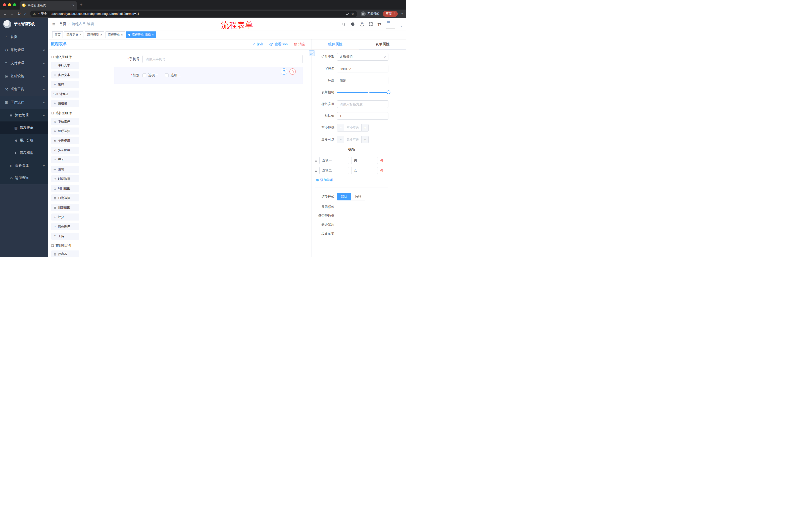 This screenshot has width=812, height=514. Describe the element at coordinates (380, 24) in the screenshot. I see `font-size-icon: TT` at that location.